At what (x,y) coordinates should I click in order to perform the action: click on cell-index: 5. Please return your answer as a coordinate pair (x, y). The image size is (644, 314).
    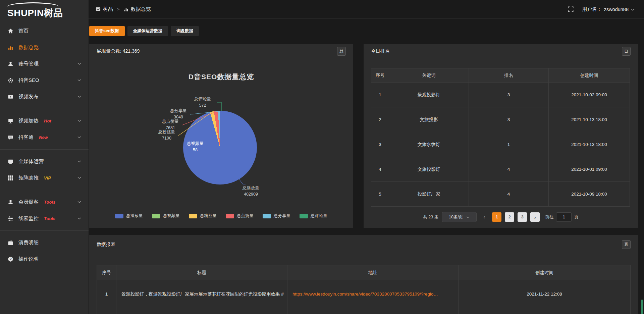
    Looking at the image, I should click on (380, 194).